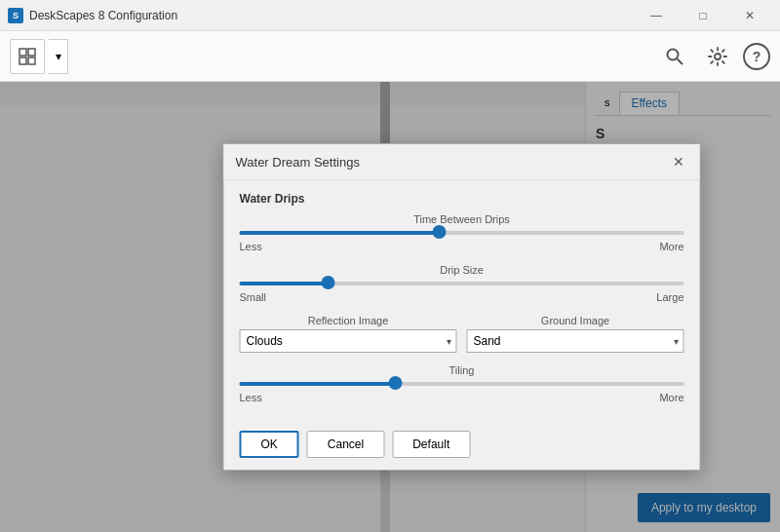  I want to click on drip-size-thumb, so click(329, 283).